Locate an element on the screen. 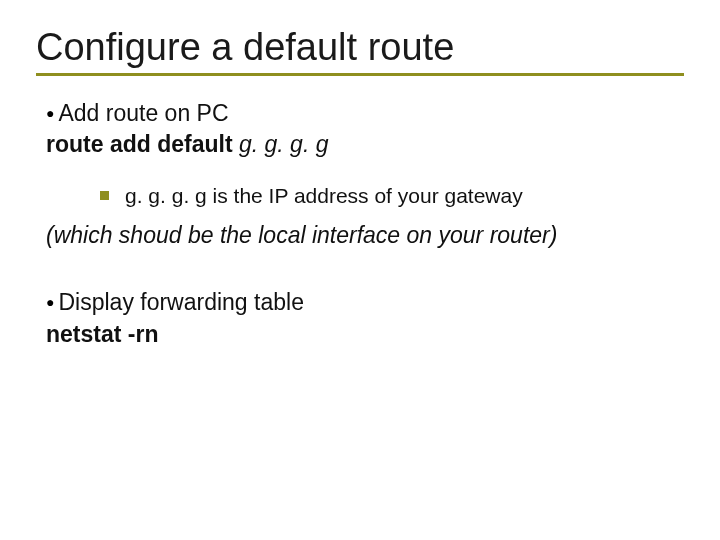  bullet-add-route: ● Add route on PC is located at coordinates (365, 114).